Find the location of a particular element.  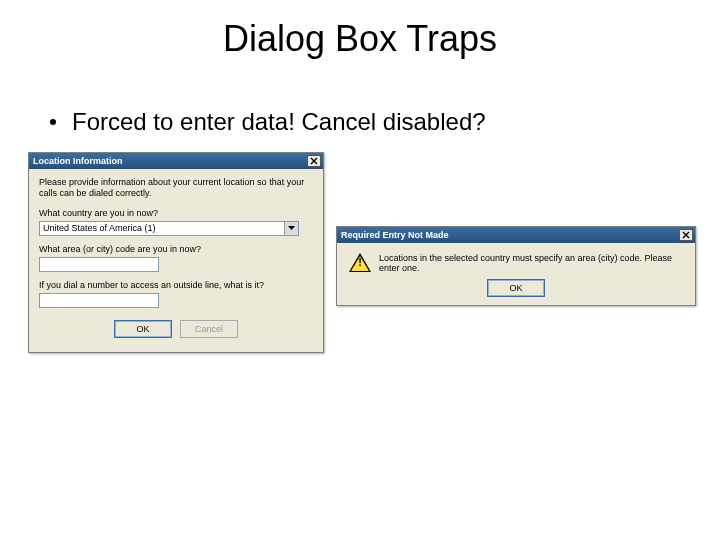

cancel-button: Cancel is located at coordinates (209, 329).